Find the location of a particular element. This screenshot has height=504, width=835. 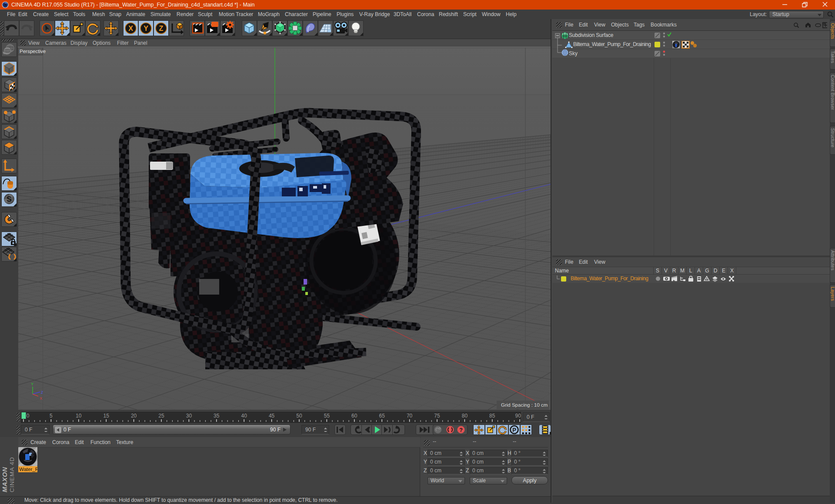

svg-text: 15 is located at coordinates (107, 416).